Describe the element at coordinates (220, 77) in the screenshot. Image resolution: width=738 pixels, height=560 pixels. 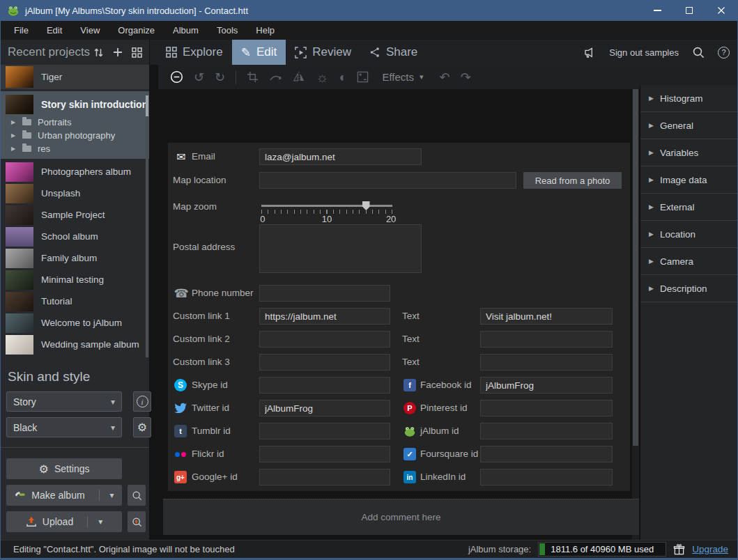
I see `rotate-right-icon: ↻` at that location.